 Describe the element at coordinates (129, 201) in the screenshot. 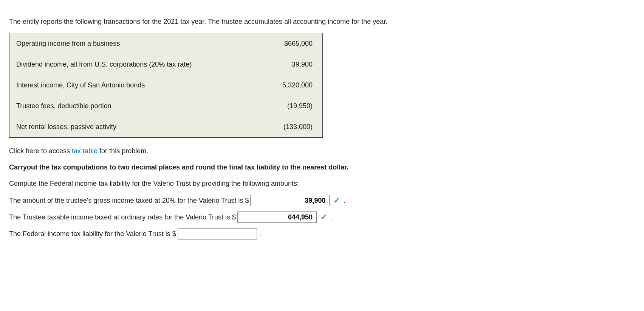

I see `question-1-text: The amount of the trustee's gross income…` at that location.